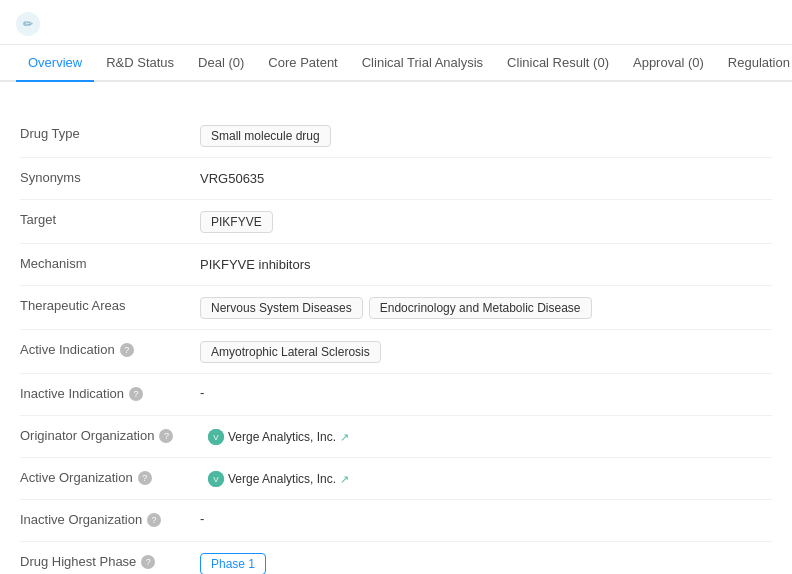  I want to click on help-icon-originator-org: ?, so click(166, 436).